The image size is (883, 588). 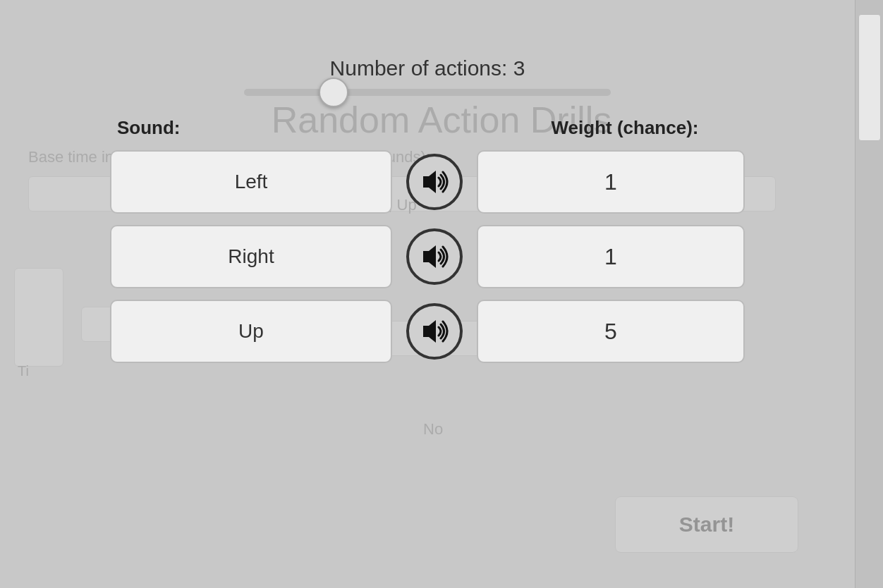 I want to click on sound-button-right: Right, so click(x=251, y=257).